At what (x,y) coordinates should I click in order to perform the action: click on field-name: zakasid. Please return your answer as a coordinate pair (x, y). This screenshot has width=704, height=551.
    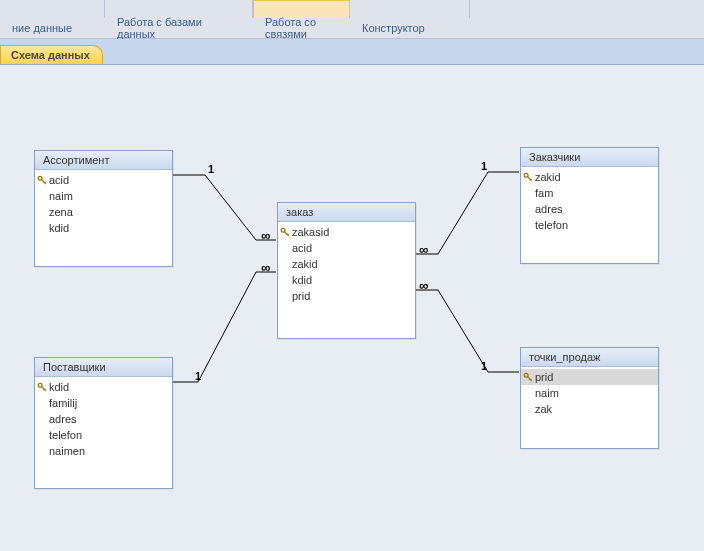
    Looking at the image, I should click on (310, 232).